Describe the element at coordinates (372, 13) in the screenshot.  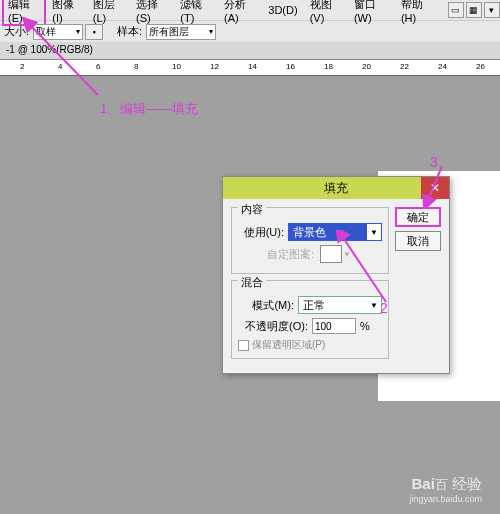
I see `menu-window: 窗口(W)` at that location.